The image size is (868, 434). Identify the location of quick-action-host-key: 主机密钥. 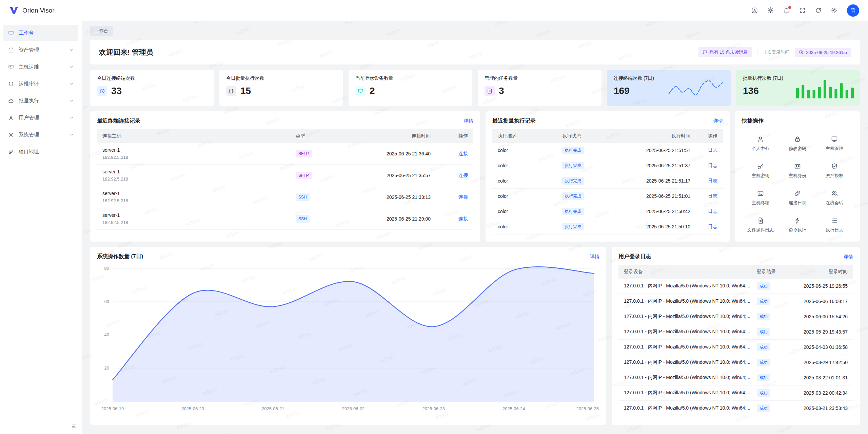
(760, 171).